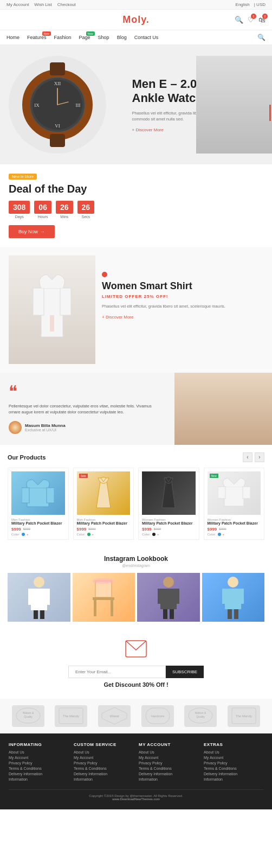  I want to click on watch-display: XII III VI IX, so click(57, 105).